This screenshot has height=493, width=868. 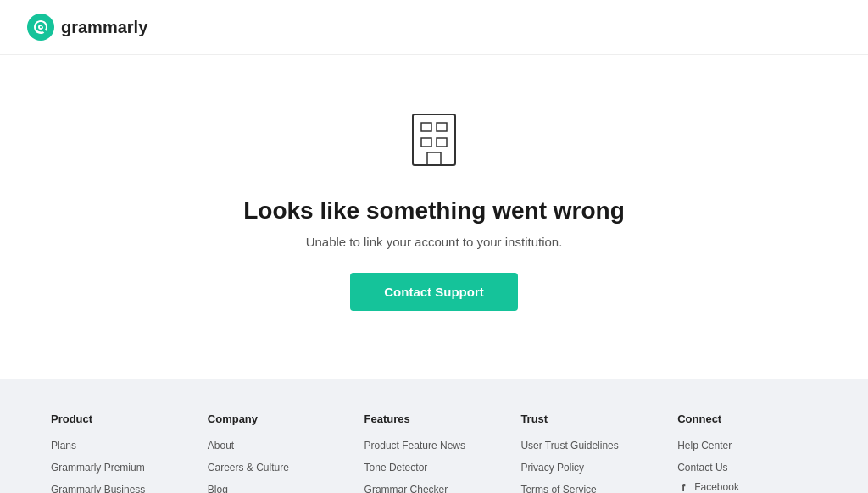 What do you see at coordinates (278, 452) in the screenshot?
I see `footer-col-company: Company About Careers & Culture Blog Tec…` at bounding box center [278, 452].